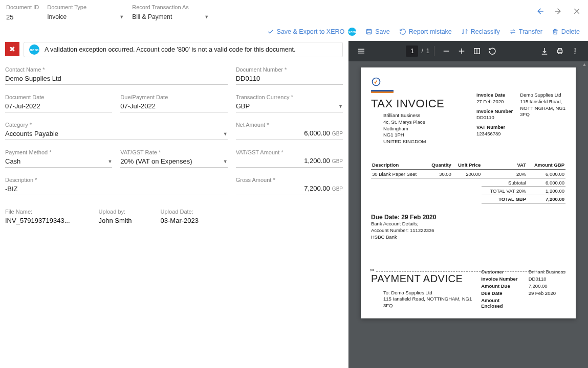 The height and width of the screenshot is (368, 588). What do you see at coordinates (462, 51) in the screenshot?
I see `plus-icon` at bounding box center [462, 51].